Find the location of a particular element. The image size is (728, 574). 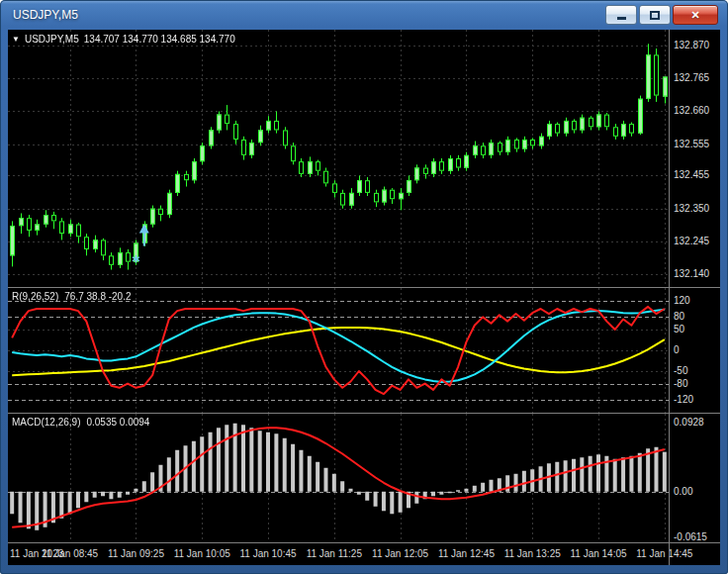

scale-tick-label: 0 is located at coordinates (677, 350).